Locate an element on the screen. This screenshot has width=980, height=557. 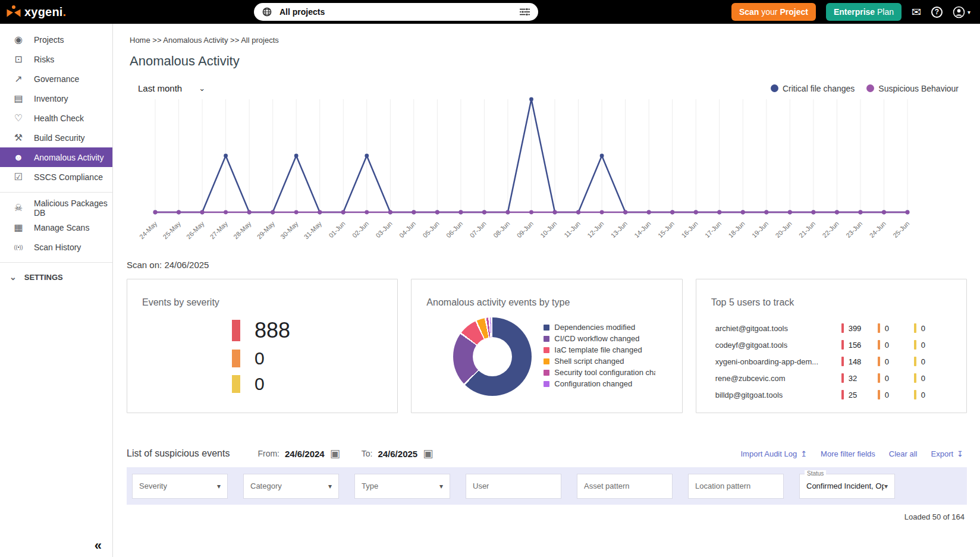
severity-value: 888 is located at coordinates (272, 331).